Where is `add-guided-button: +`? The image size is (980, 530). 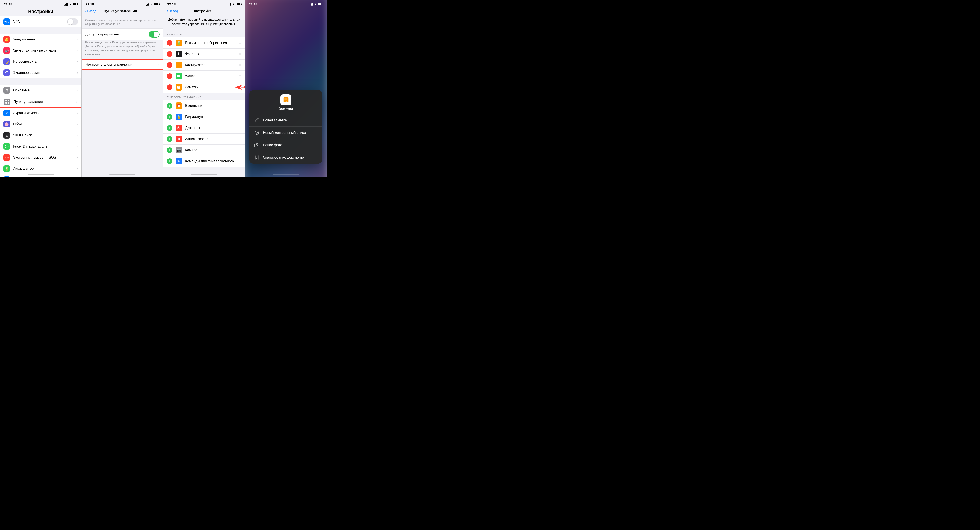
add-guided-button: + is located at coordinates (170, 117).